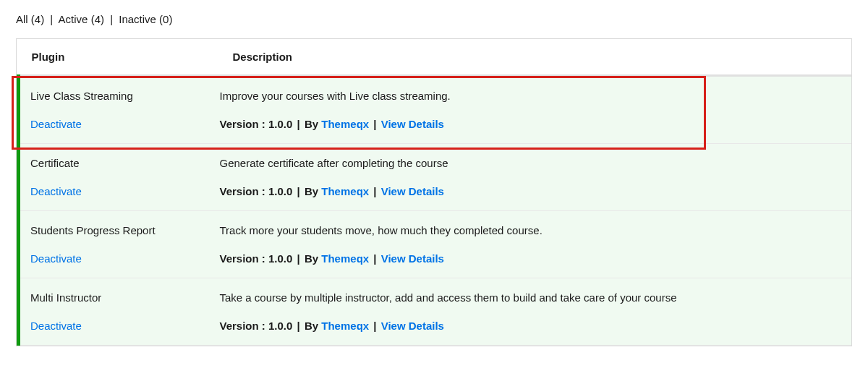  Describe the element at coordinates (121, 298) in the screenshot. I see `plugin-name: Multi Instructor` at that location.